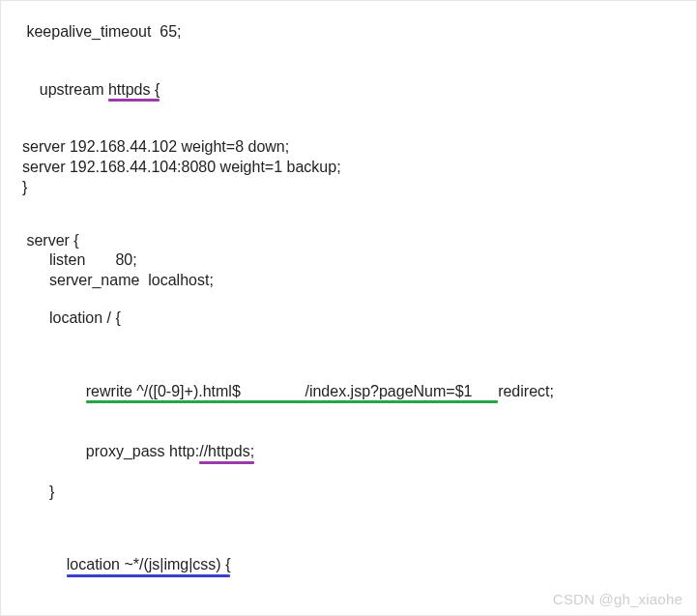 This screenshot has height=616, width=697. I want to click on keepalive-line: keepalive_timeout 65;, so click(348, 33).